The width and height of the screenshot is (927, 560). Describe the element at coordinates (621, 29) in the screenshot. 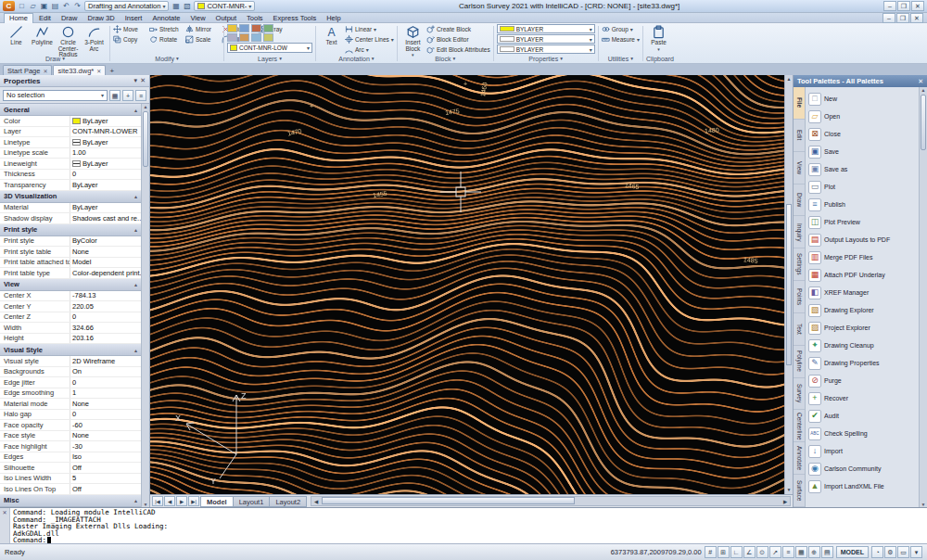

I see `ribbon-small-button: Group ▾` at that location.